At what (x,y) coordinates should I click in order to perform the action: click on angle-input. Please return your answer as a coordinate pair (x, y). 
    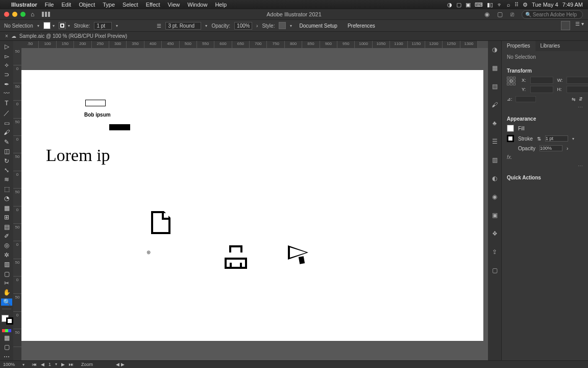
    Looking at the image, I should click on (526, 99).